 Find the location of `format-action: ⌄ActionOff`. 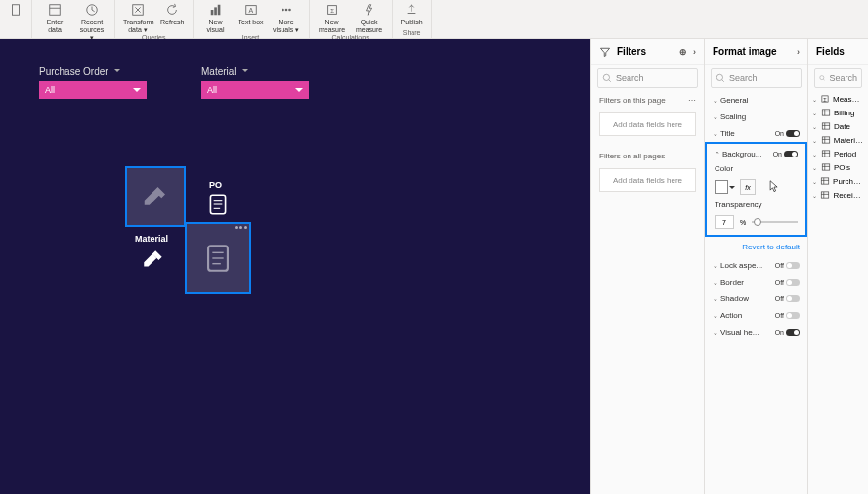

format-action: ⌄ActionOff is located at coordinates (757, 315).